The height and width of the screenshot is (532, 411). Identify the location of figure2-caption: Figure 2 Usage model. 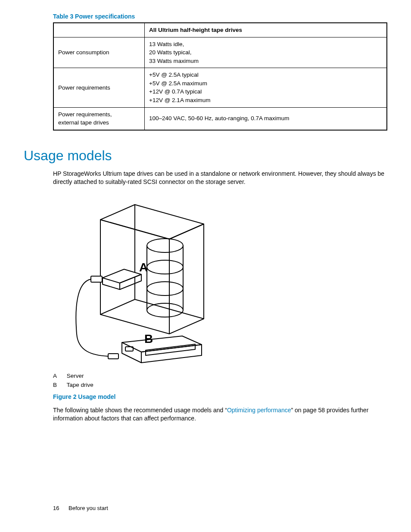
(220, 397).